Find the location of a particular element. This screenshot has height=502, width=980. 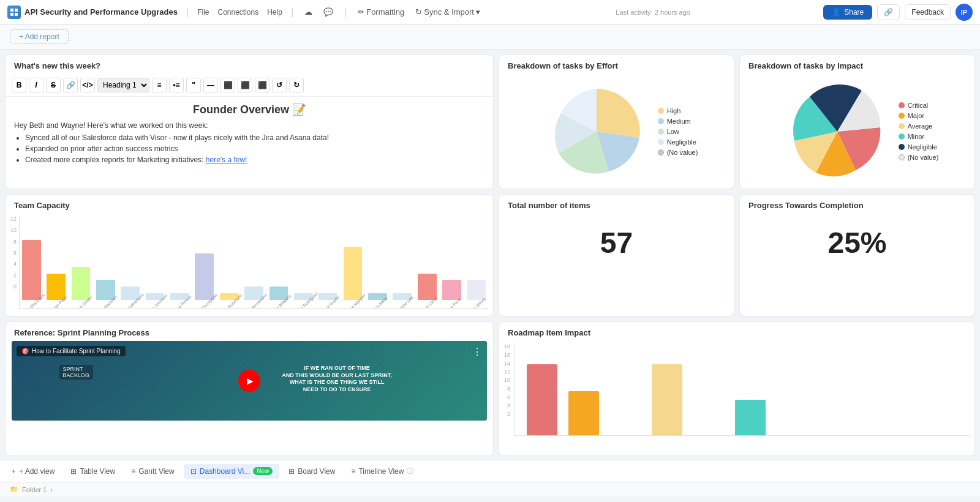

effort-breakdown-card: Breakdown of tasks by Effort High is located at coordinates (616, 122).